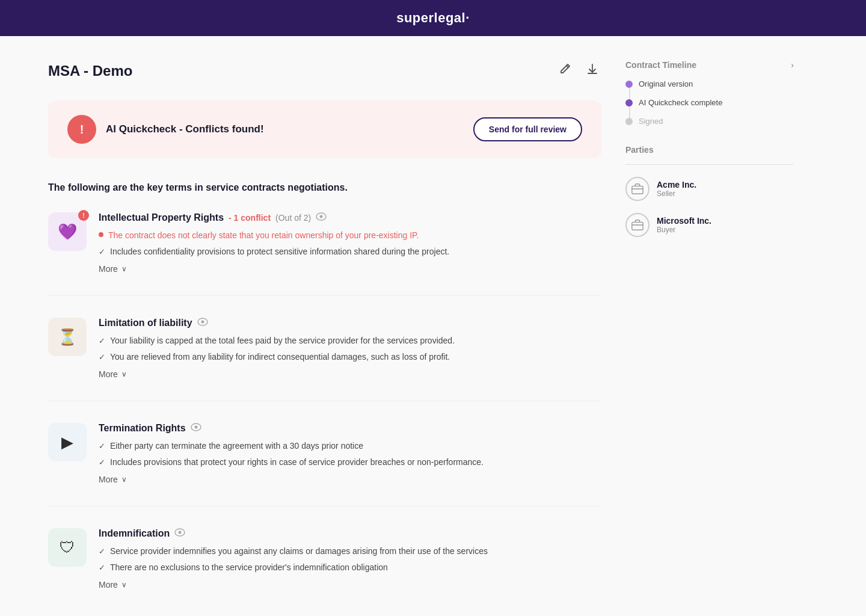 Image resolution: width=866 pixels, height=616 pixels. Describe the element at coordinates (350, 568) in the screenshot. I see `term-bullet: ✓There are no exclusions to the service …` at that location.